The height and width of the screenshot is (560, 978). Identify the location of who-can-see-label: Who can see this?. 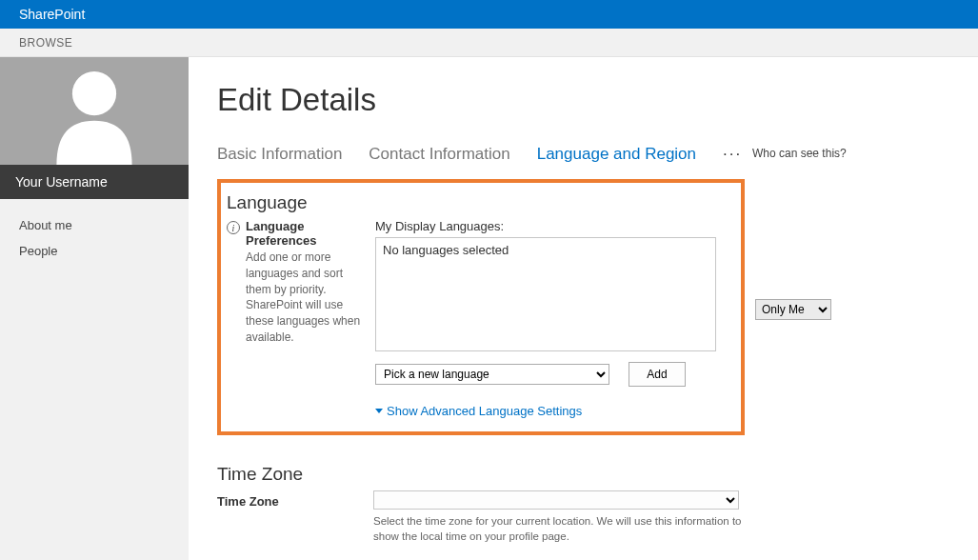
(851, 153).